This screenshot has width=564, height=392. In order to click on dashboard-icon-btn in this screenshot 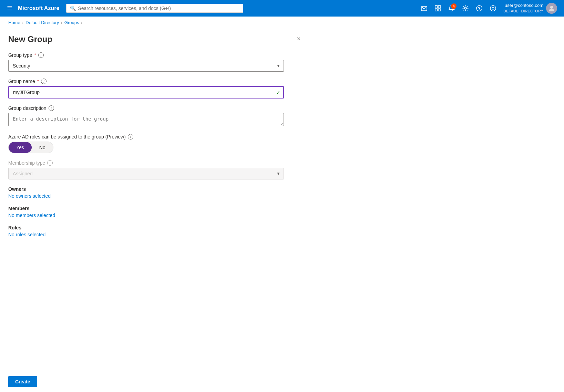, I will do `click(438, 8)`.